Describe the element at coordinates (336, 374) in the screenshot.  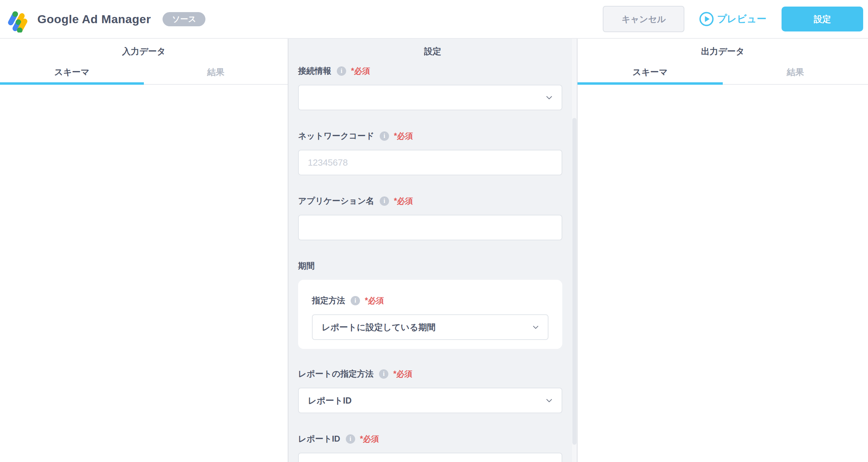
I see `report-method-label: レポートの指定方法` at that location.